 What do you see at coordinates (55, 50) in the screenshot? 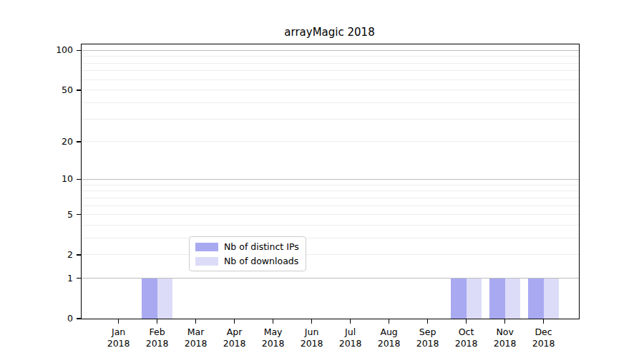
I see `y-tick-label: 100` at bounding box center [55, 50].